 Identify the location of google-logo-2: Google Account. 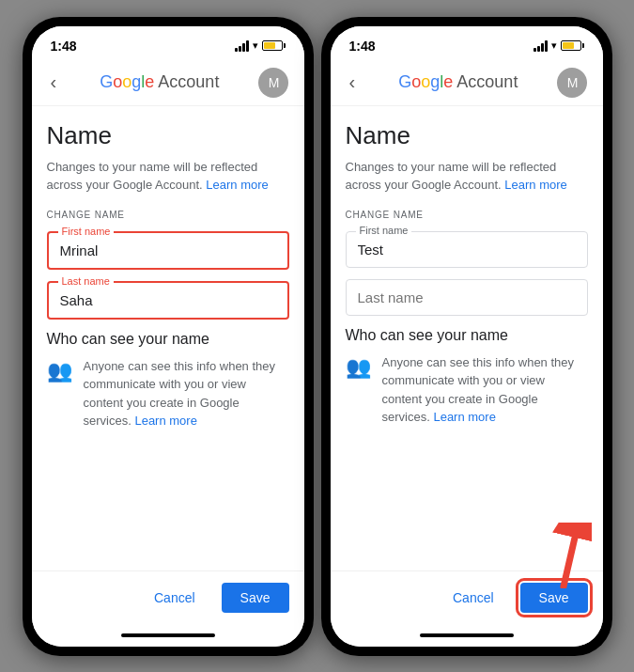
(458, 83).